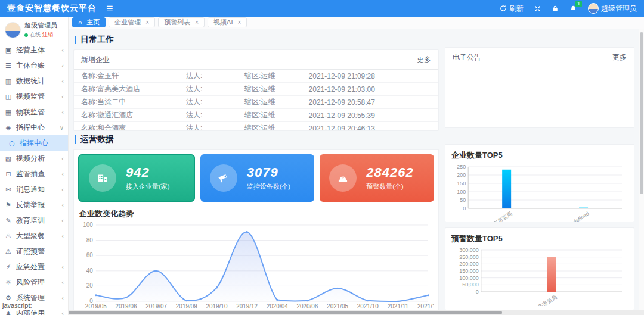  I want to click on sidebar-item-feedback-report: ⚑反馈举报‹, so click(34, 205).